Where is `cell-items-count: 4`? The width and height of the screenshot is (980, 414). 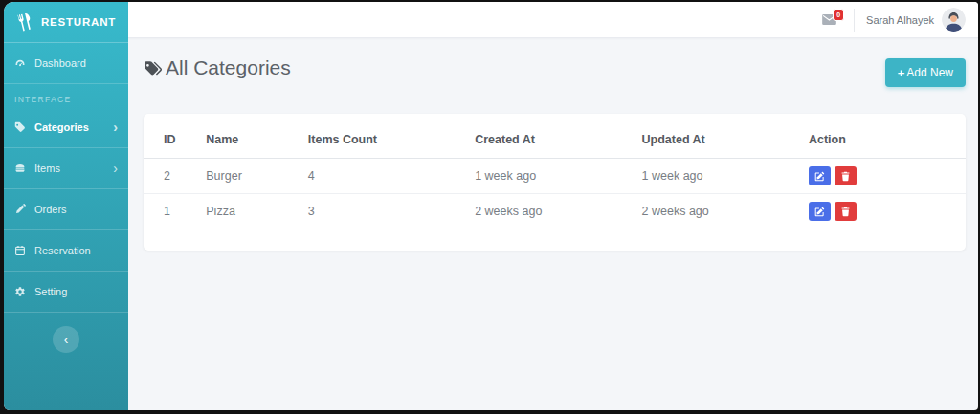 cell-items-count: 4 is located at coordinates (391, 176).